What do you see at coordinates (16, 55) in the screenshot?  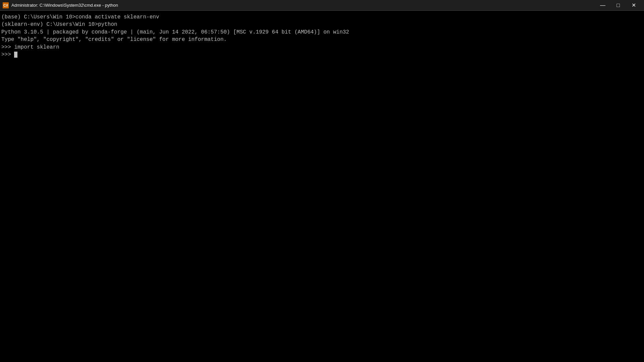 I see `terminal-cursor` at bounding box center [16, 55].